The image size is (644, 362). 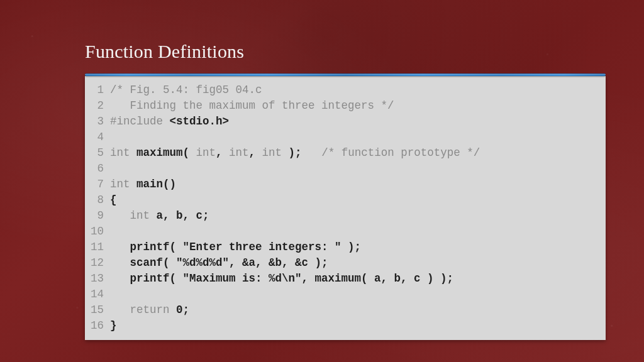 I want to click on line-number: 2, so click(x=97, y=106).